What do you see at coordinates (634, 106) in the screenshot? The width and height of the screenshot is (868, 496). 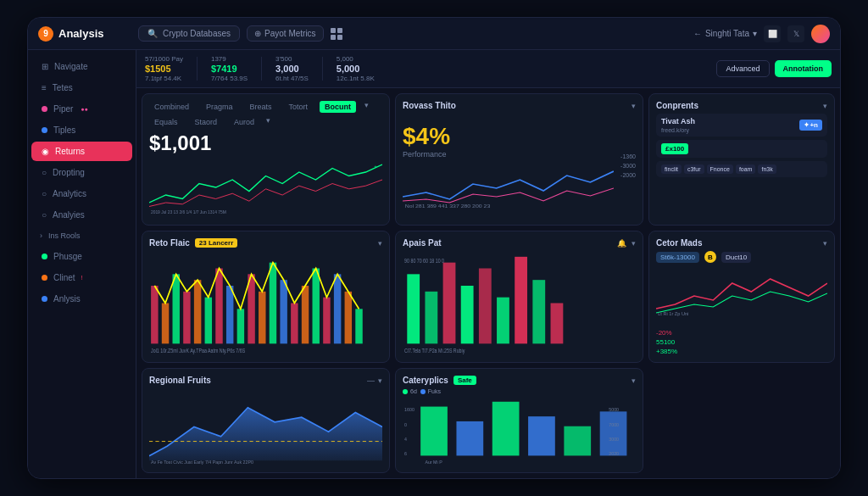 I see `gauge-chevron: ▾` at bounding box center [634, 106].